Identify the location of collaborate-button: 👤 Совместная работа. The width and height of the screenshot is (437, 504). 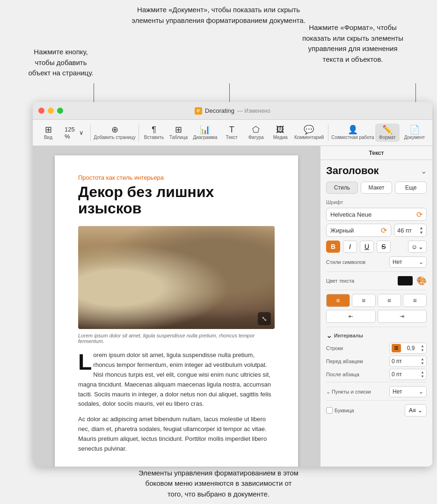
(353, 133).